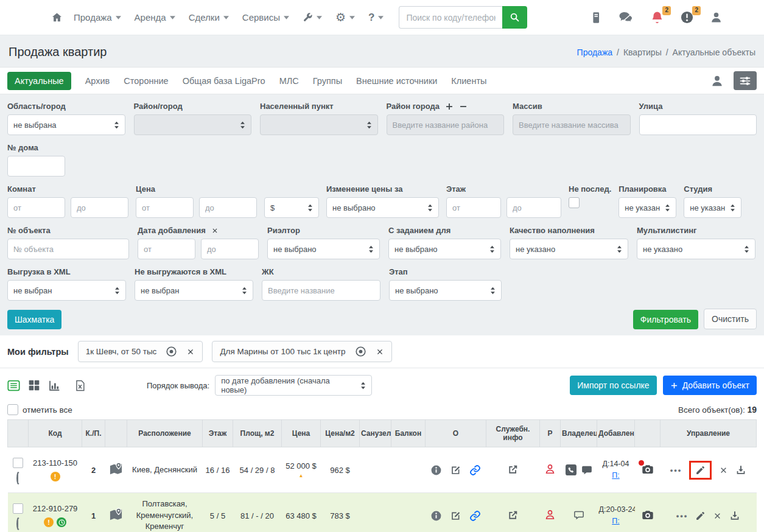  I want to click on layout-select: не указан, so click(648, 208).